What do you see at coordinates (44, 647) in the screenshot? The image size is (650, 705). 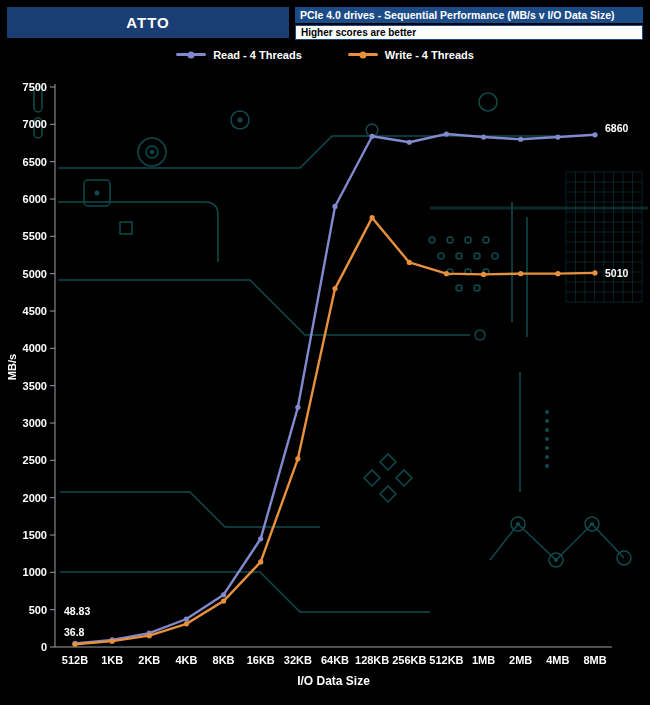 I see `svg-text: 0` at bounding box center [44, 647].